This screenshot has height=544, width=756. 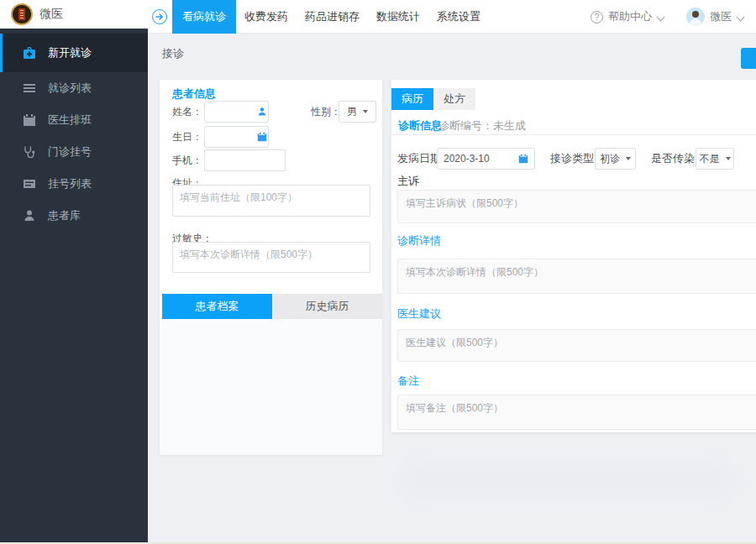 What do you see at coordinates (419, 314) in the screenshot?
I see `doctor-advice-label: 医生建议` at bounding box center [419, 314].